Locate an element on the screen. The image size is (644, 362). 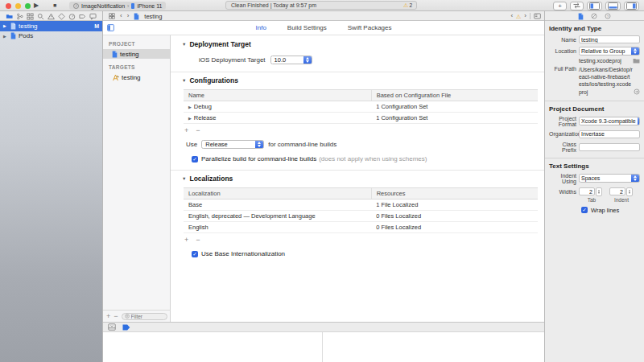
targets-header: TARGETS is located at coordinates (139, 68).